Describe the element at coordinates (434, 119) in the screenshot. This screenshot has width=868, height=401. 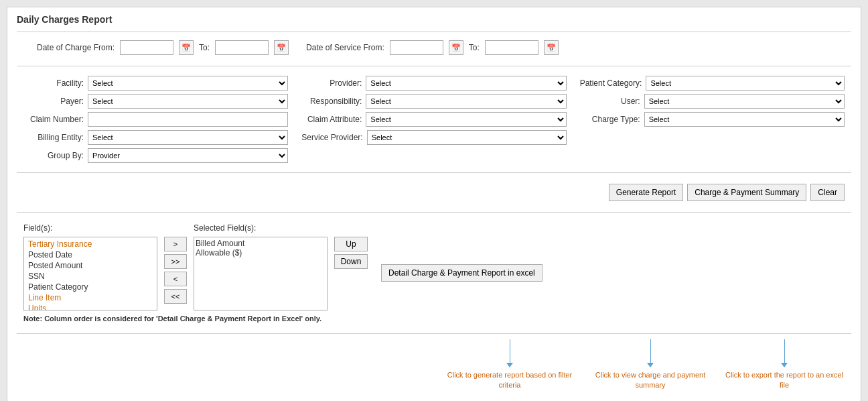
I see `claim-attribute-row: Claim Attribute: Select` at that location.